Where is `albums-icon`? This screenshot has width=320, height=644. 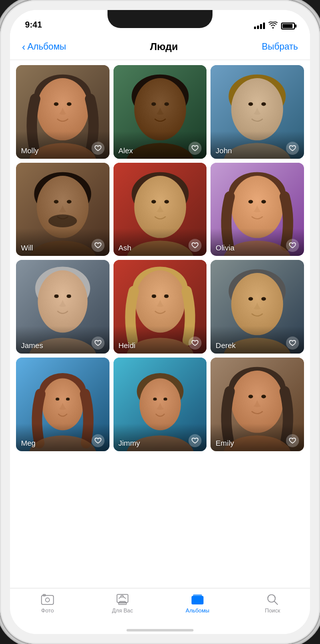
albums-icon is located at coordinates (198, 599).